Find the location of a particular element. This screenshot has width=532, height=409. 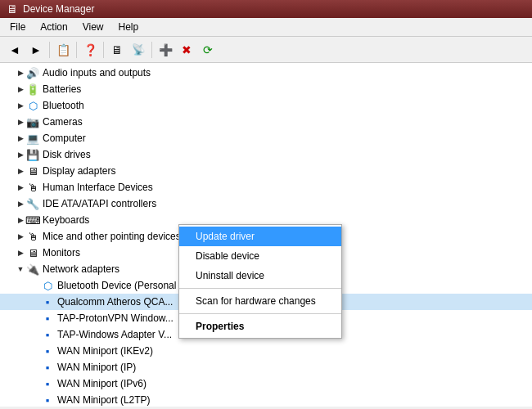

expand-diskdrives is located at coordinates (20, 155).